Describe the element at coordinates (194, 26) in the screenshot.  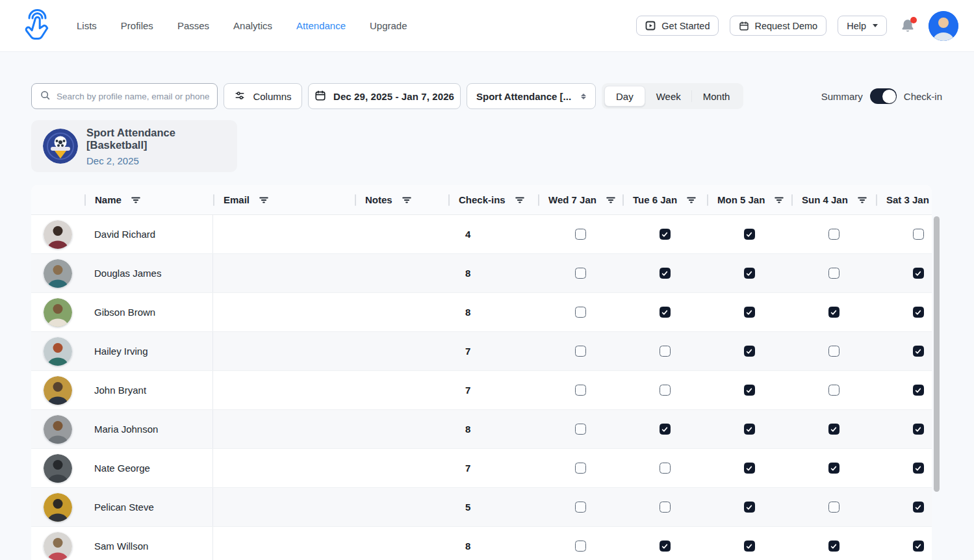
I see `nav-item-passes: Passes` at that location.